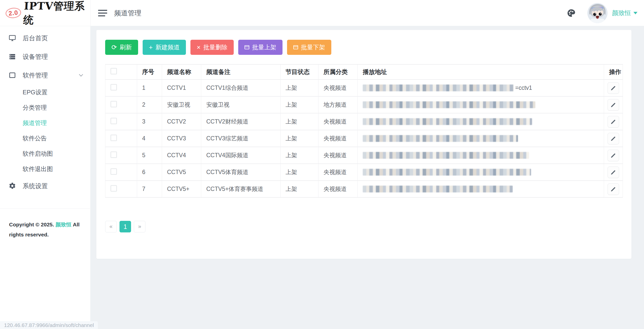 The width and height of the screenshot is (644, 329). Describe the element at coordinates (625, 13) in the screenshot. I see `user-menu: 颜致恒` at that location.